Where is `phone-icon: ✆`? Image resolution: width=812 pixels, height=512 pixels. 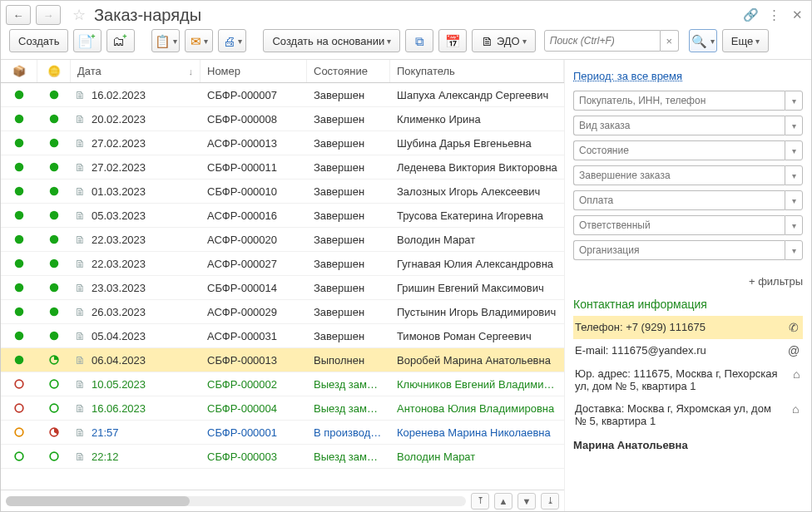
phone-icon: ✆ is located at coordinates (794, 327).